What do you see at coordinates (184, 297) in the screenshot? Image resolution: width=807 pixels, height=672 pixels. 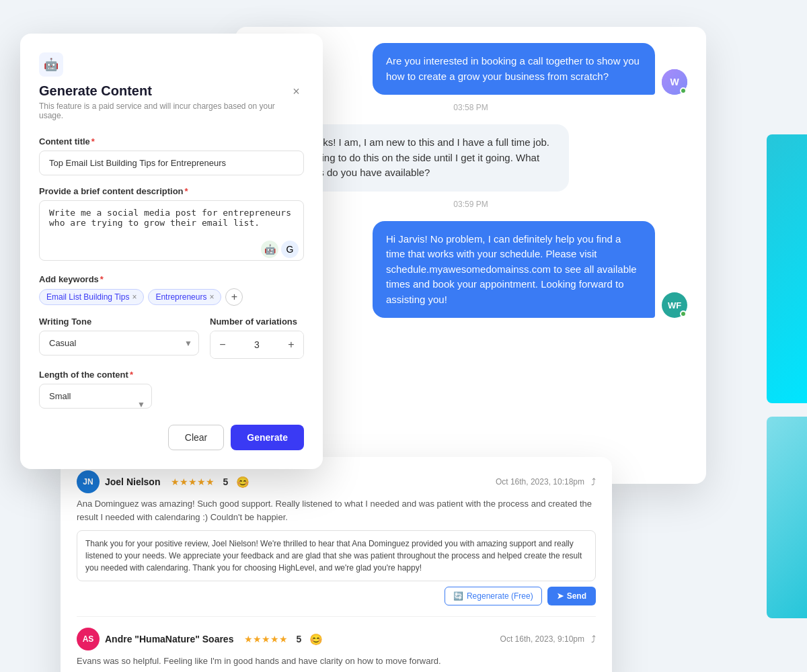 I see `keyword-tag-1: Entrepreneurs ×` at bounding box center [184, 297].